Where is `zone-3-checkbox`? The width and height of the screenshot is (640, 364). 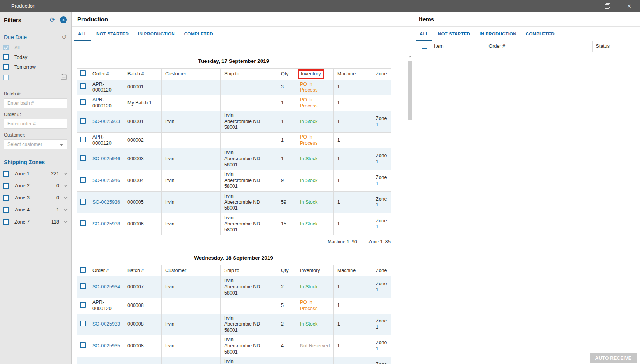 zone-3-checkbox is located at coordinates (6, 198).